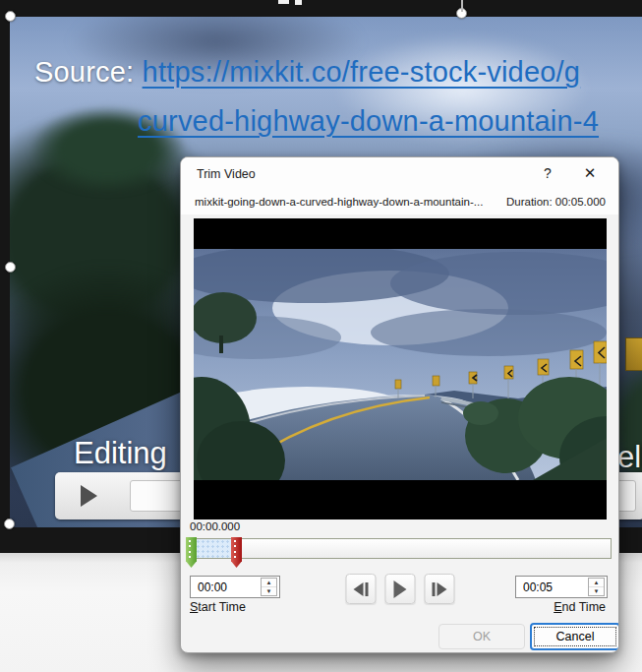 The height and width of the screenshot is (672, 642). Describe the element at coordinates (629, 458) in the screenshot. I see `slide-caption-fragment: elb` at that location.